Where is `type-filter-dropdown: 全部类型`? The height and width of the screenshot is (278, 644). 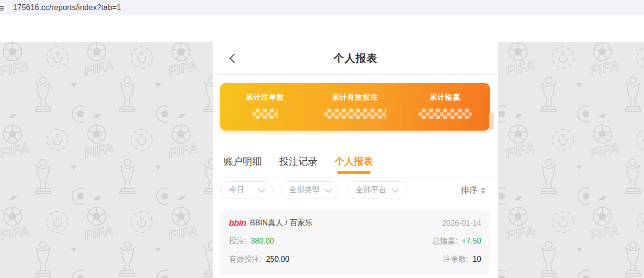 type-filter-dropdown: 全部类型 is located at coordinates (310, 190).